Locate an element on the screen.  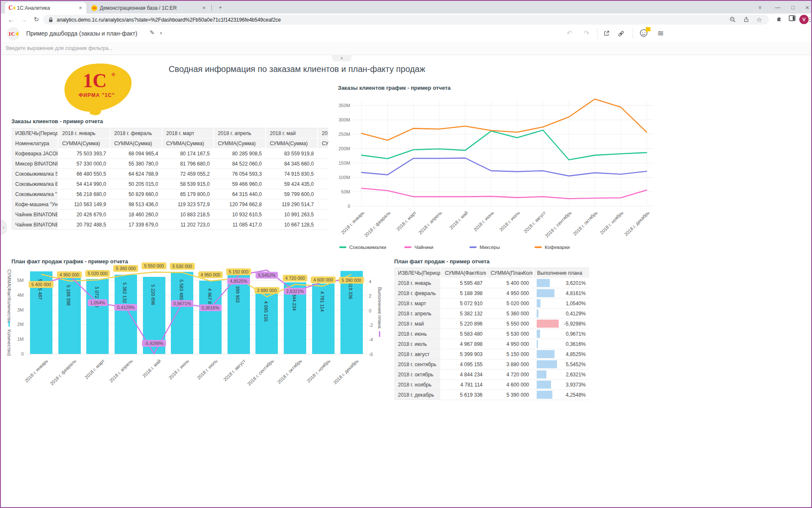
column-header: СУММА(ПланКоли... is located at coordinates (510, 273).